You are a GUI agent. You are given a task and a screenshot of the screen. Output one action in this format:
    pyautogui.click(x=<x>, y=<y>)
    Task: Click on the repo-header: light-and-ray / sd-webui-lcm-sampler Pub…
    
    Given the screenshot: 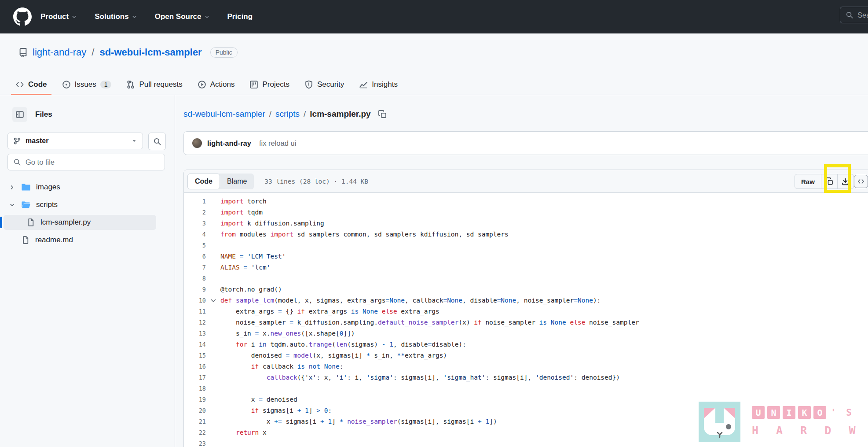 What is the action you would take?
    pyautogui.click(x=434, y=64)
    